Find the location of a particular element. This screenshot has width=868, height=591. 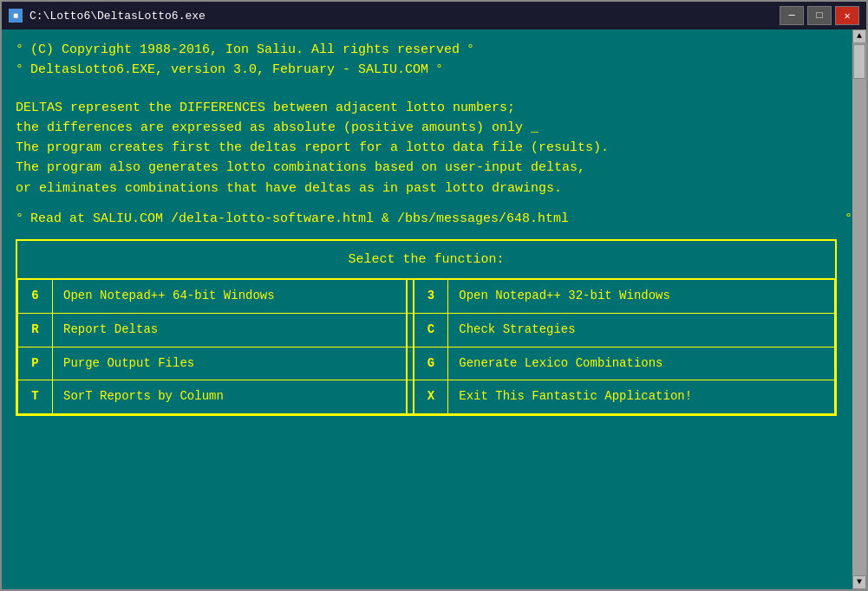

label-c: Check Strategies is located at coordinates (642, 329).